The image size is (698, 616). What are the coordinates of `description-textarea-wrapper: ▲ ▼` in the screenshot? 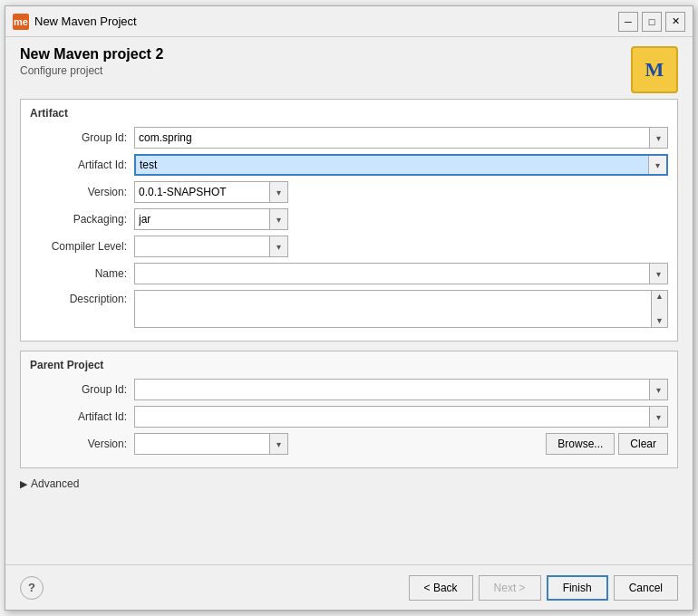 It's located at (401, 309).